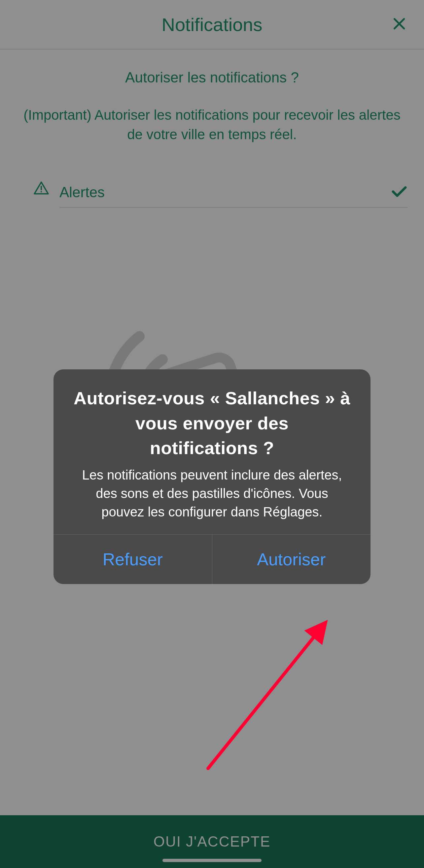 This screenshot has width=424, height=868. I want to click on dialog-title: Autorisez-vous « Sallanches » à vous env…, so click(212, 423).